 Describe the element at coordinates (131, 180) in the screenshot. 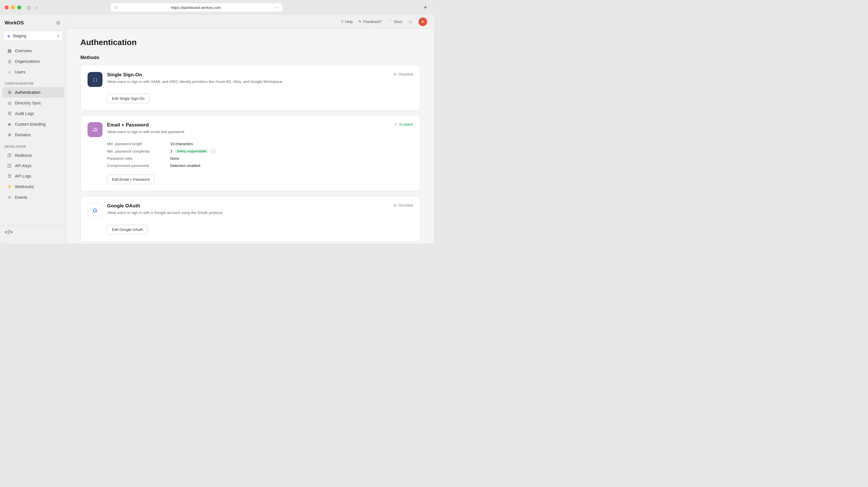

I see `edit-email-password-button: Edit Email + Password` at that location.